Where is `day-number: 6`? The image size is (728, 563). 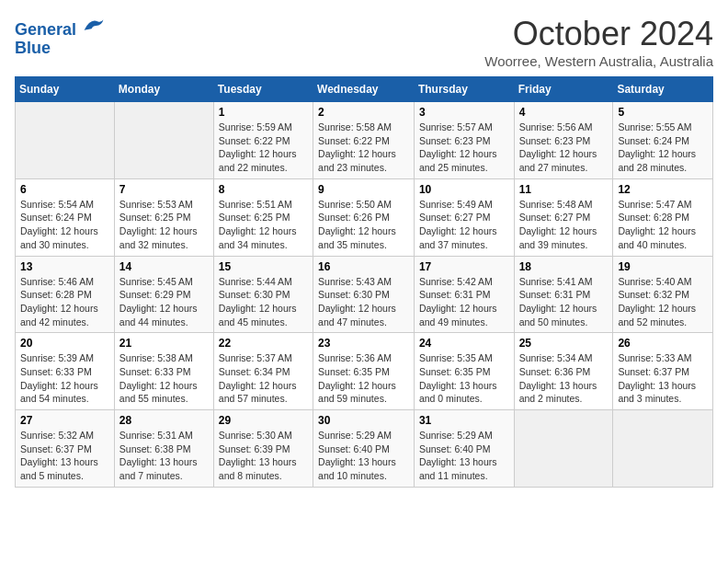
day-number: 6 is located at coordinates (64, 190).